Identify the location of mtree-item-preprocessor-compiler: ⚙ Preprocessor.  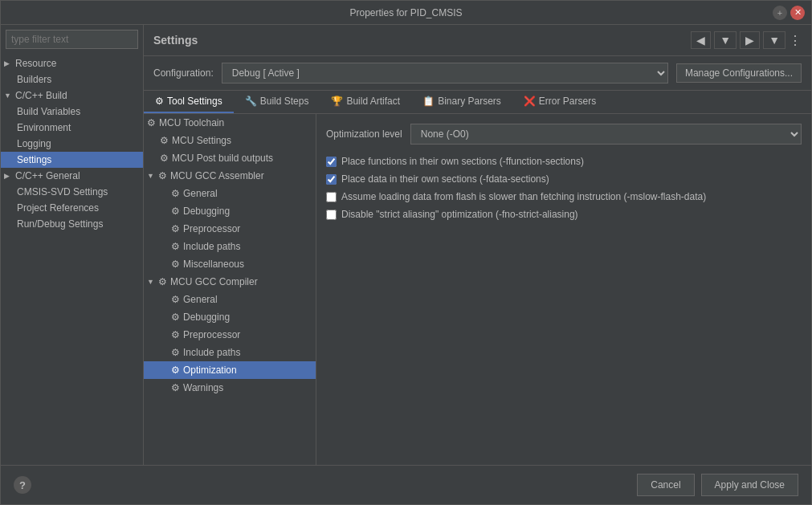
(230, 335).